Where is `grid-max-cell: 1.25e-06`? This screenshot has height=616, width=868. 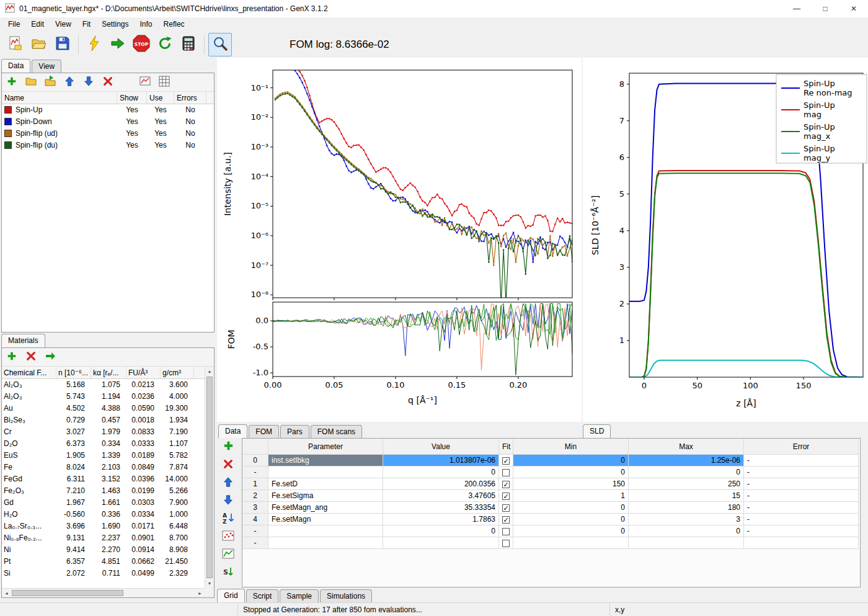 grid-max-cell: 1.25e-06 is located at coordinates (686, 460).